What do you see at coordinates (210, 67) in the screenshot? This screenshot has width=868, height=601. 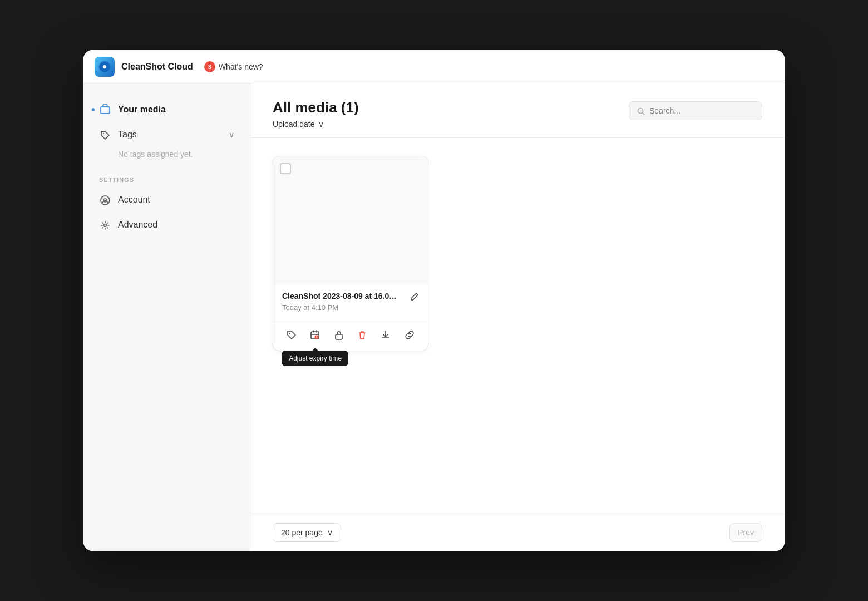 I see `notification-badge: 3` at bounding box center [210, 67].